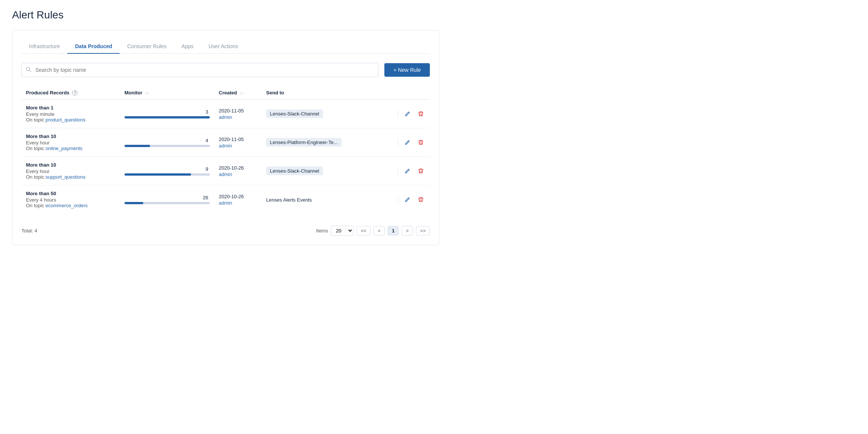 The image size is (868, 434). What do you see at coordinates (71, 200) in the screenshot?
I see `rule-freq: Every 4 hours` at bounding box center [71, 200].